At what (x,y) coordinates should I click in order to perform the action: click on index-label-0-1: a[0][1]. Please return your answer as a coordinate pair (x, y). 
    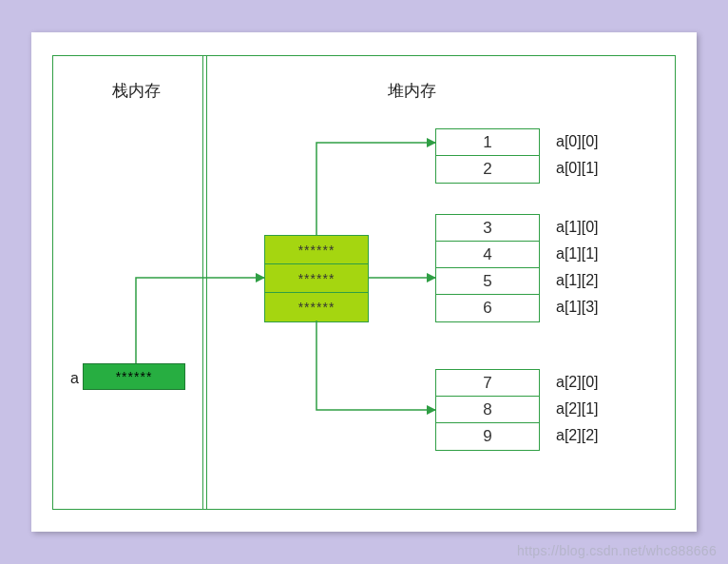
    Looking at the image, I should click on (599, 168).